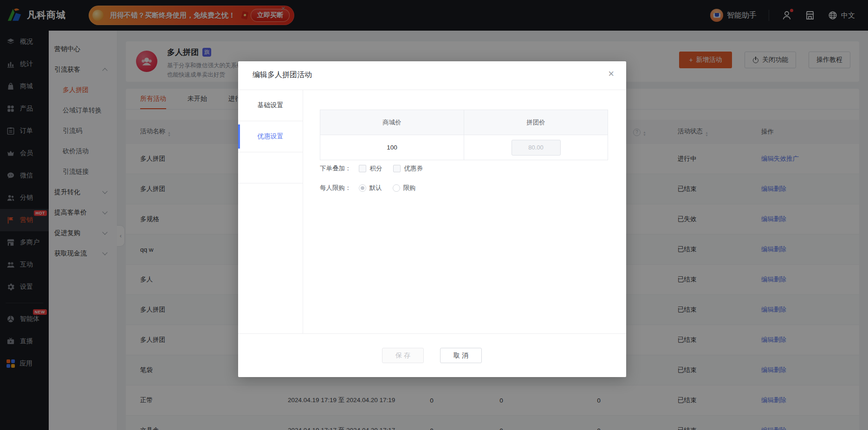 The image size is (868, 430). What do you see at coordinates (282, 75) in the screenshot?
I see `modal-title: 编辑多人拼团活动` at bounding box center [282, 75].